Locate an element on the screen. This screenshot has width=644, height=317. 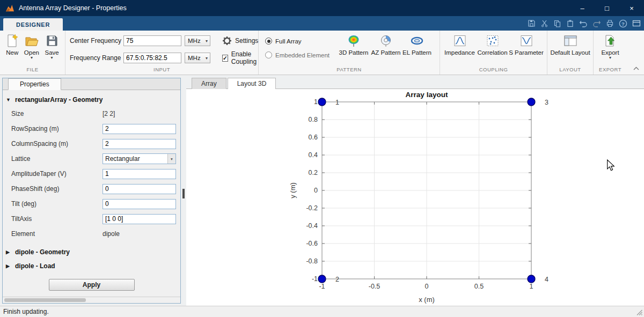
lattice-value: Rectangular is located at coordinates (122, 159).